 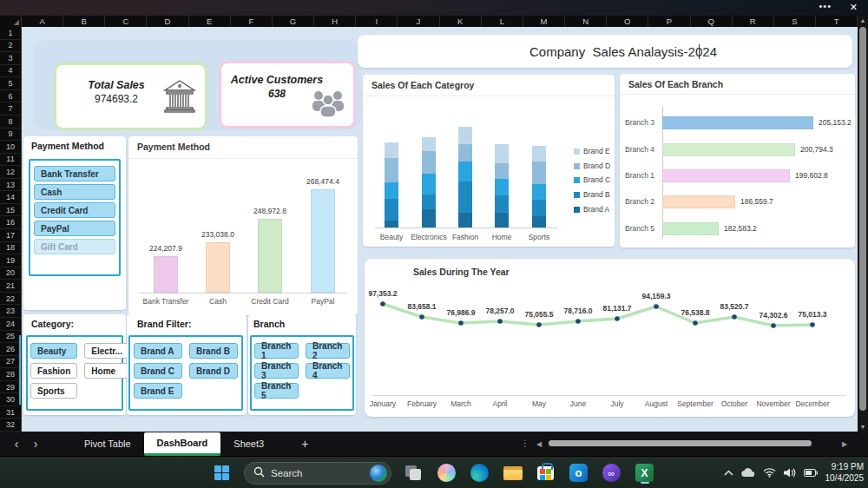 I want to click on branch-slicer-item-branch-5: Branch 5, so click(x=276, y=391).